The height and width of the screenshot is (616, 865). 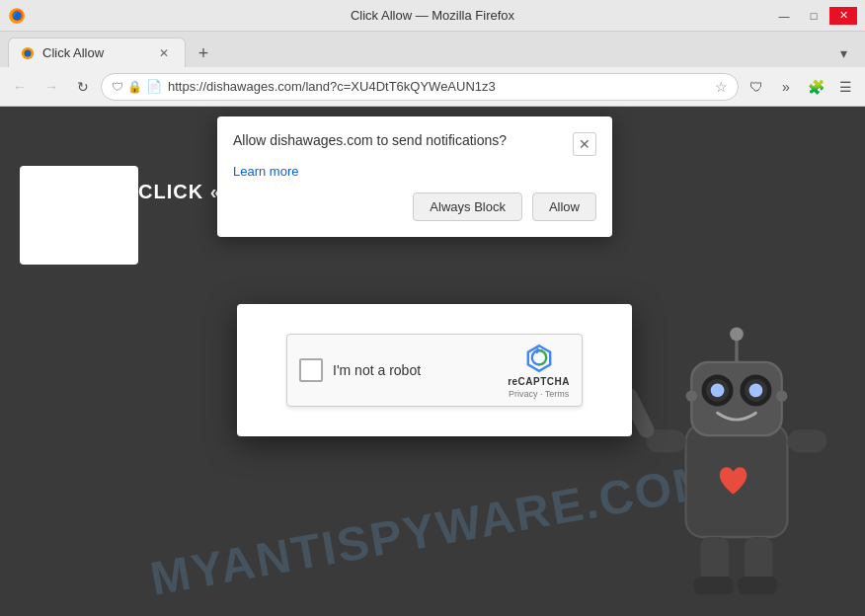 I want to click on recaptcha-terms-link: Terms, so click(x=557, y=394).